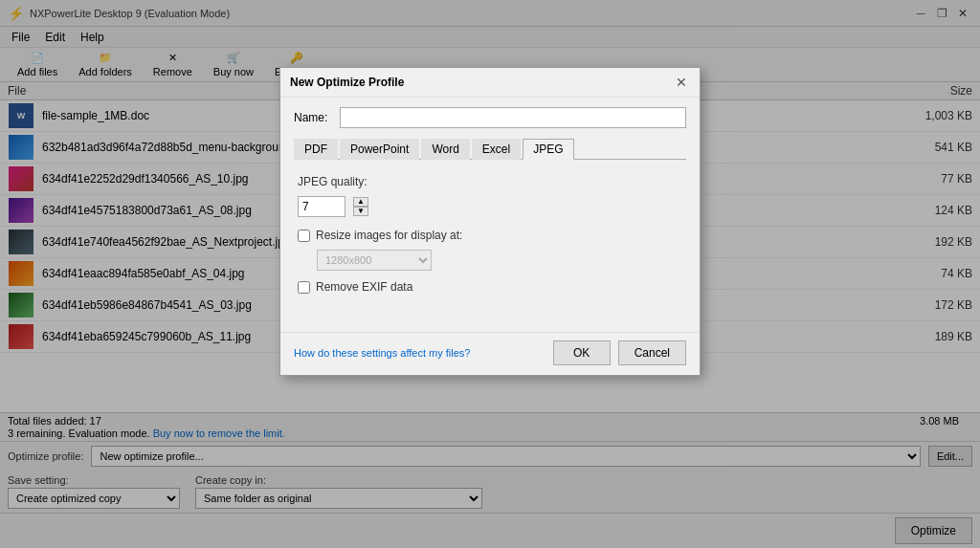 This screenshot has width=980, height=548. What do you see at coordinates (361, 207) in the screenshot?
I see `quality-spinner: ▲ ▼` at bounding box center [361, 207].